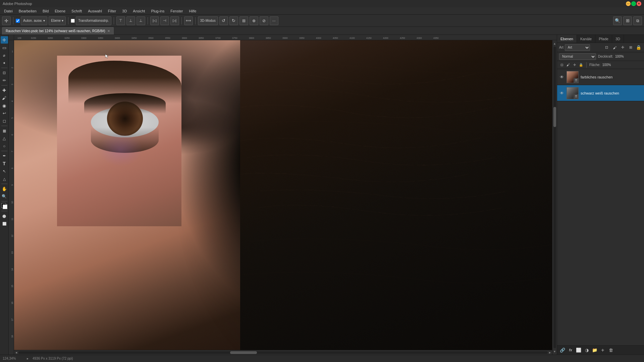 The height and width of the screenshot is (362, 644). What do you see at coordinates (73, 21) in the screenshot?
I see `transform-checkbox` at bounding box center [73, 21].